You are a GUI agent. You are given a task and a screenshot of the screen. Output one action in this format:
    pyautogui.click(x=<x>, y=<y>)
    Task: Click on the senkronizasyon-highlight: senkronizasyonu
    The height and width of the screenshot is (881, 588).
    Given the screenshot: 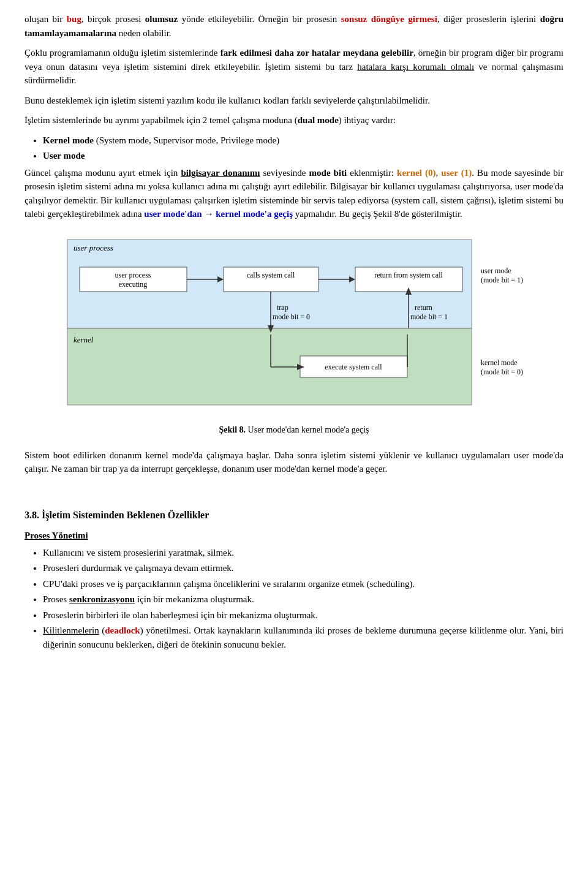 What is the action you would take?
    pyautogui.click(x=102, y=599)
    